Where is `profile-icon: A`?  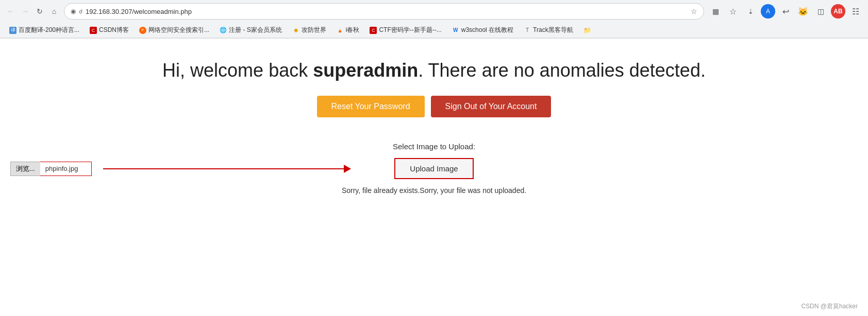 profile-icon: A is located at coordinates (768, 11).